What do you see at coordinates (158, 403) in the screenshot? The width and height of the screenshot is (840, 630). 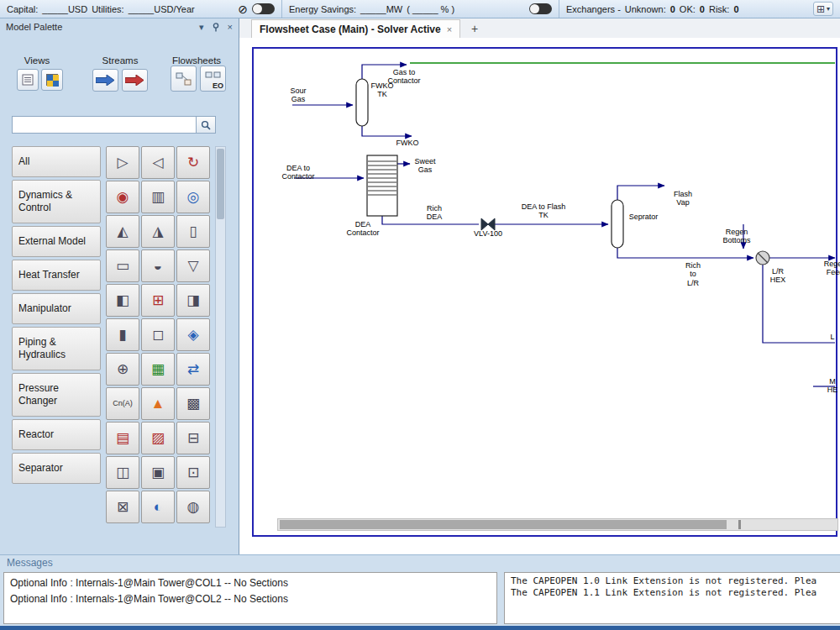 I see `palette-icon-fired-heater: ▲` at bounding box center [158, 403].